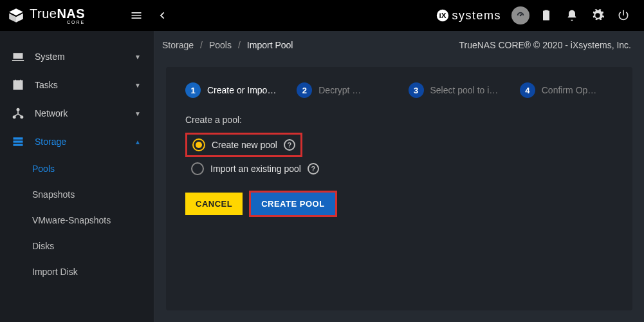 This screenshot has width=644, height=322. What do you see at coordinates (18, 57) in the screenshot?
I see `laptop-icon` at bounding box center [18, 57].